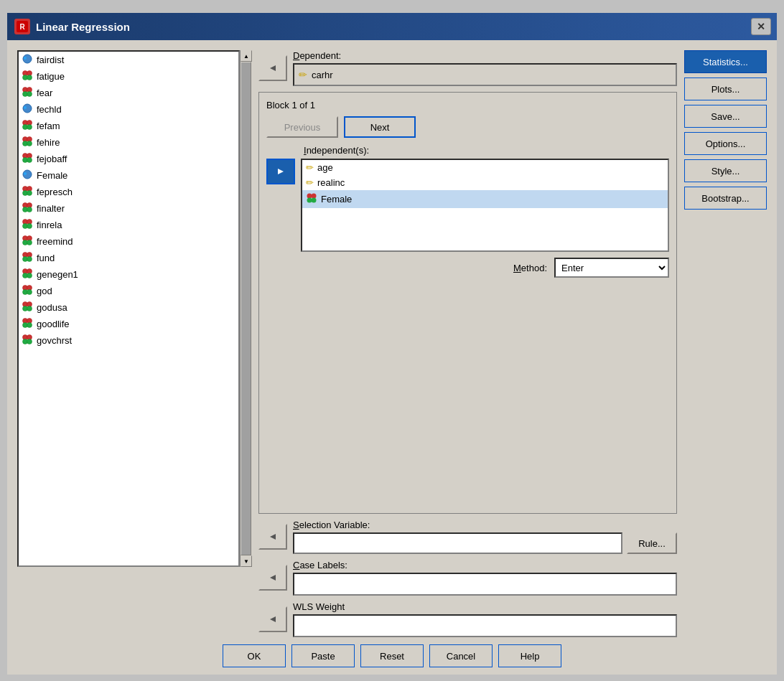  Describe the element at coordinates (72, 27) in the screenshot. I see `title-bar-left: R Linear Regression` at that location.